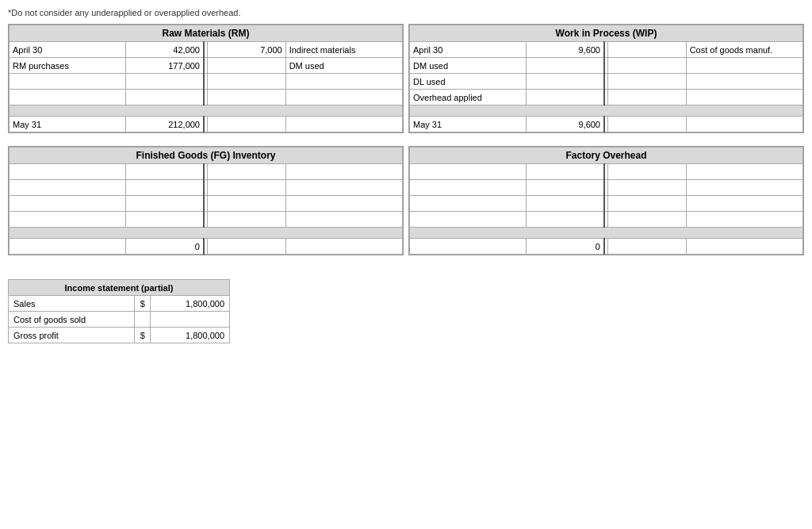 The width and height of the screenshot is (812, 529). What do you see at coordinates (607, 66) in the screenshot?
I see `table-row: DM used` at bounding box center [607, 66].